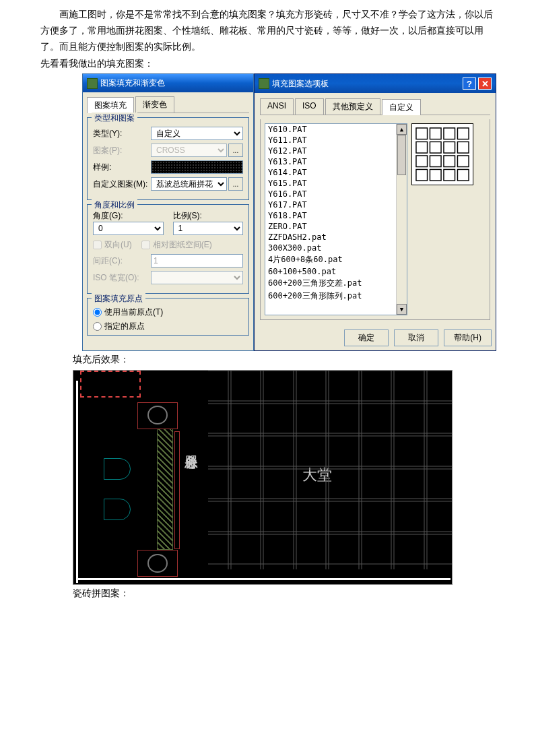  Describe the element at coordinates (375, 338) in the screenshot. I see `pattern-dialog-buttons: 确定 取消 帮助(H)` at that location.